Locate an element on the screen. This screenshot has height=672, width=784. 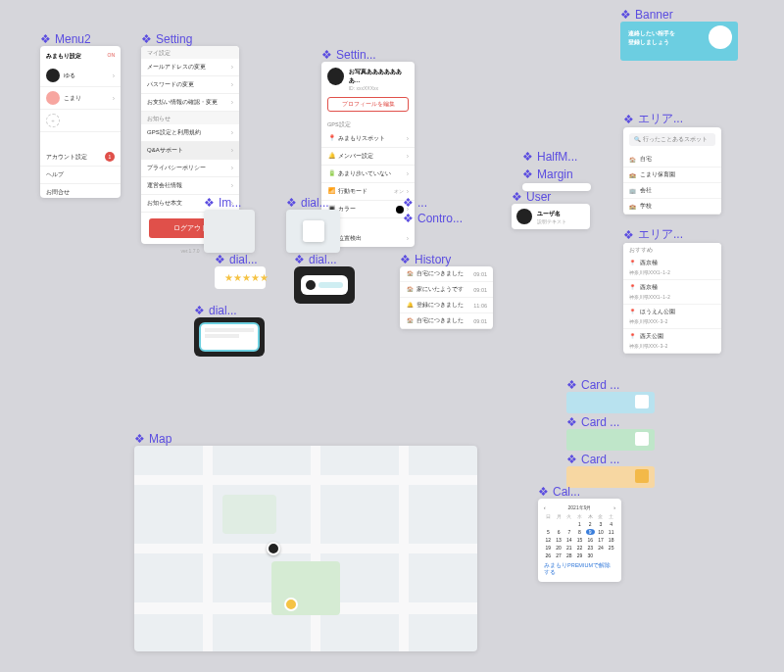
margin-label: Margin is located at coordinates (555, 174).